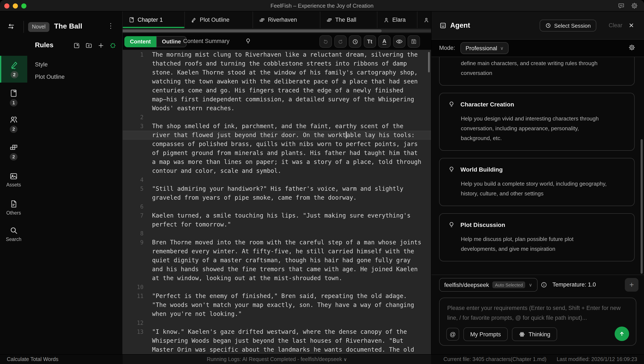 The width and height of the screenshot is (644, 364). What do you see at coordinates (277, 55) in the screenshot?
I see `editor-line: 1 The morning mist clung to Riverhaven l…` at bounding box center [277, 55].